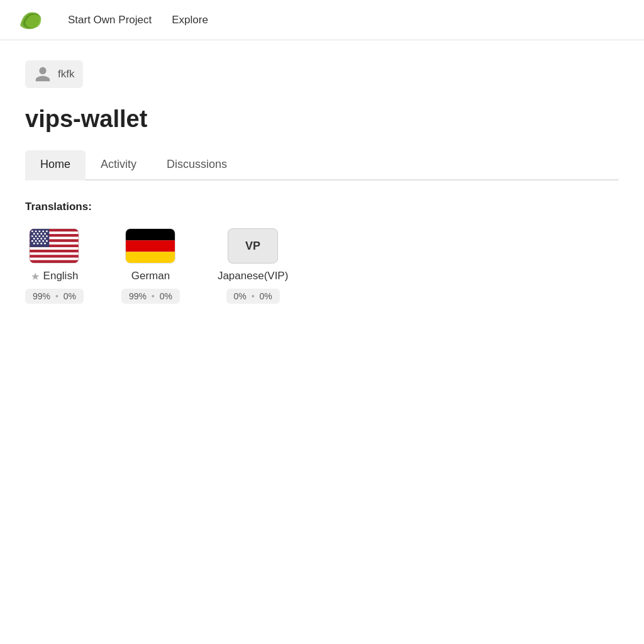 Image resolution: width=644 pixels, height=644 pixels. Describe the element at coordinates (240, 296) in the screenshot. I see `stat1-japanese-vip: 0%` at that location.